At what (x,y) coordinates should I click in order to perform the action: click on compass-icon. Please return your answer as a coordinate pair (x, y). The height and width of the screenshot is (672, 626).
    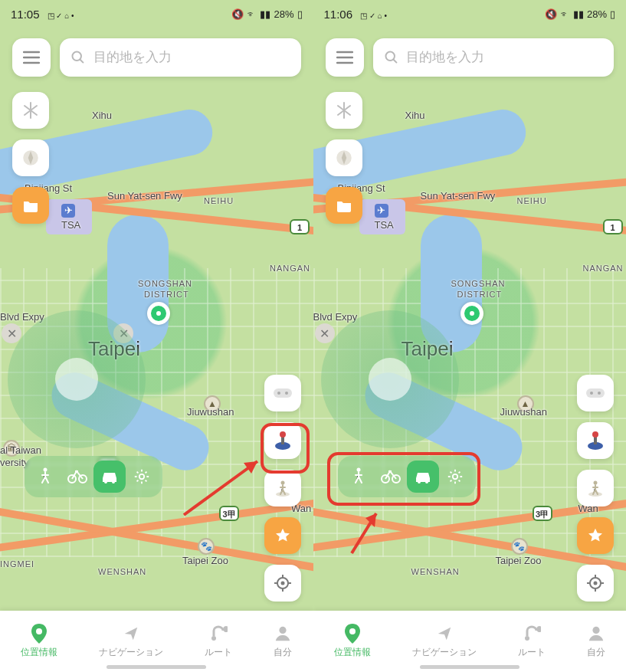
    Looking at the image, I should click on (31, 158).